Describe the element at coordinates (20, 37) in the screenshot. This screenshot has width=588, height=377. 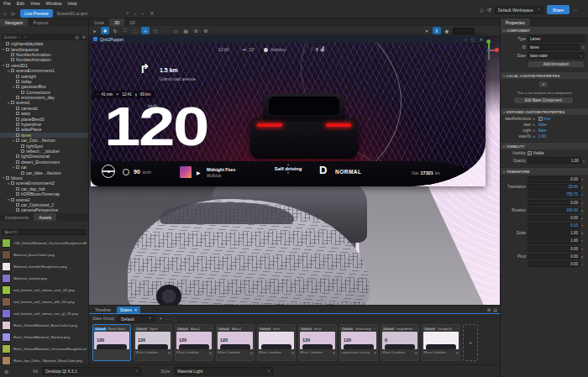
I see `move-down-icon: ↓` at that location.